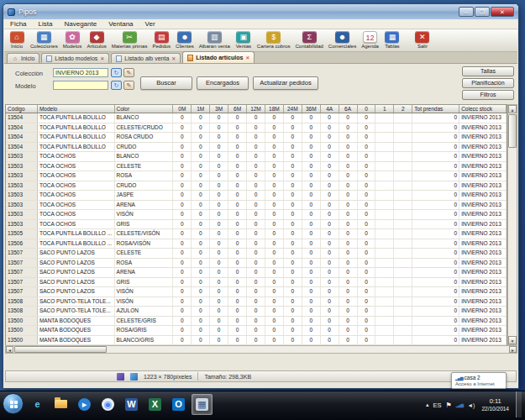 Image resolution: width=525 pixels, height=420 pixels. I want to click on tab-listado-modelos: Listado modelos✕, so click(76, 58).